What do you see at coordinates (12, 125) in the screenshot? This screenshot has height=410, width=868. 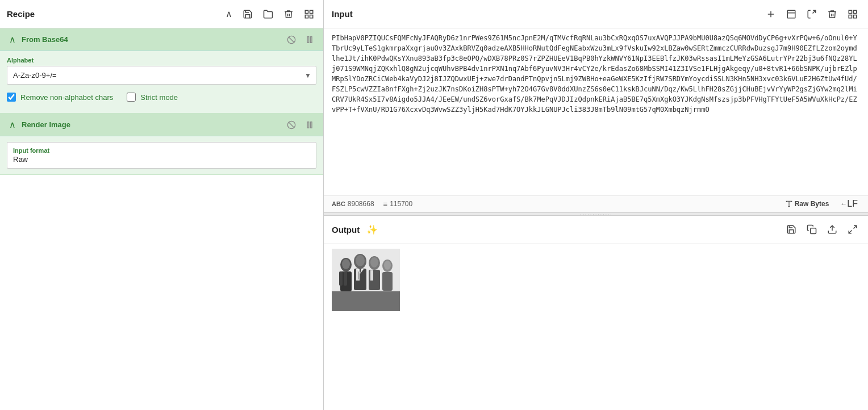 I see `render-image-collapse-button: ∧` at bounding box center [12, 125].